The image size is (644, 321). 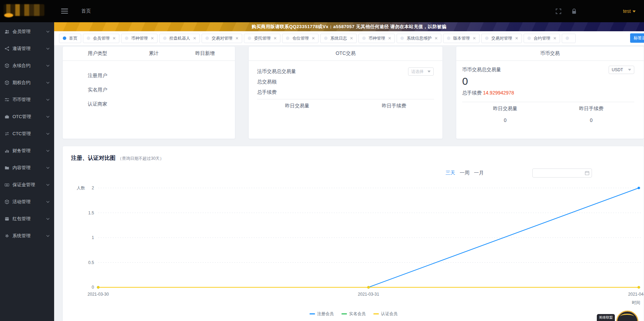 I want to click on gear-icon, so click(x=7, y=236).